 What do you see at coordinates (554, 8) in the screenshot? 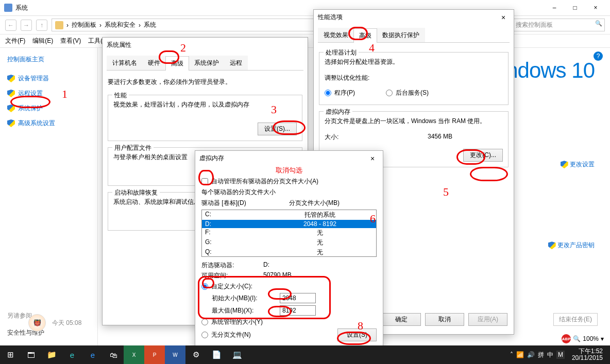
I see `minimize-button: –` at bounding box center [554, 8].